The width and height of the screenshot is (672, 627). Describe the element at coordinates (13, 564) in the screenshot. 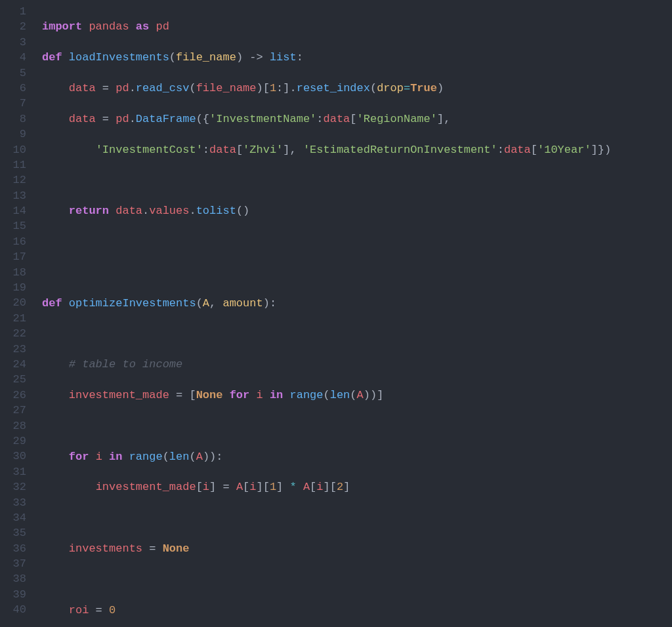

I see `line-number: 37` at that location.